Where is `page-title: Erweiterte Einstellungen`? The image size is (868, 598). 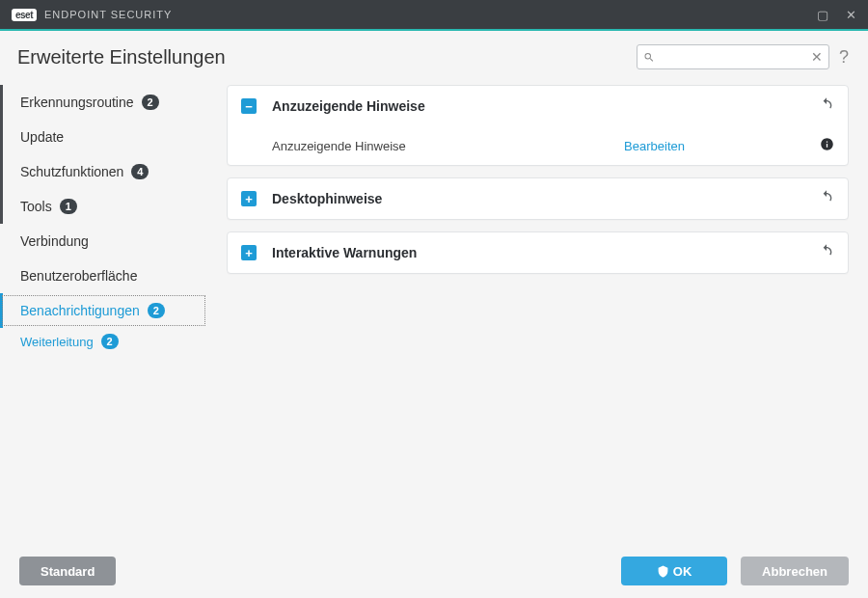 page-title: Erweiterte Einstellungen is located at coordinates (122, 58).